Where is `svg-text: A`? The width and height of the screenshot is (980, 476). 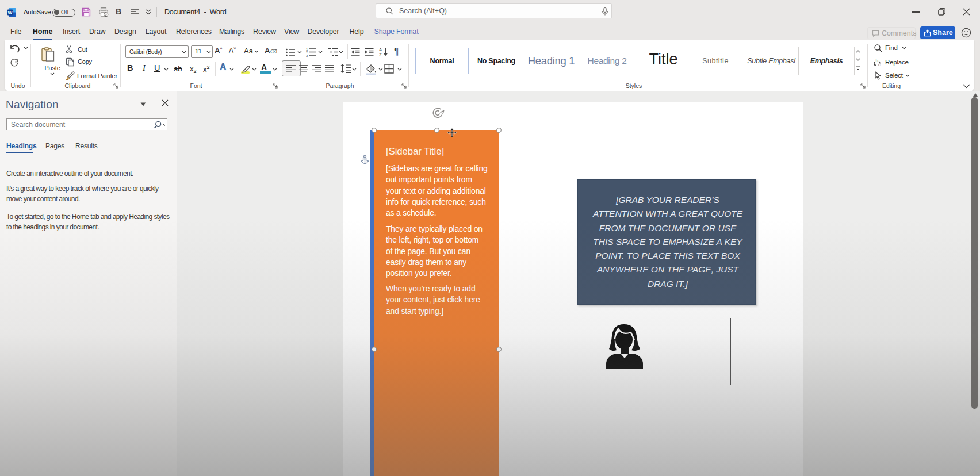
svg-text: A is located at coordinates (381, 49).